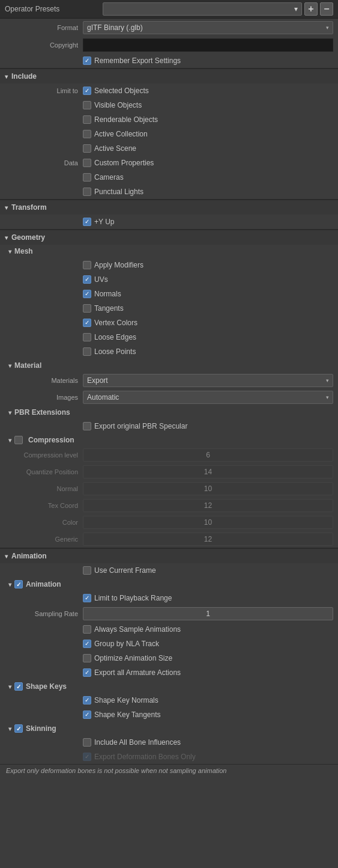 The image size is (338, 868). What do you see at coordinates (87, 61) in the screenshot?
I see `remember-checkbox` at bounding box center [87, 61].